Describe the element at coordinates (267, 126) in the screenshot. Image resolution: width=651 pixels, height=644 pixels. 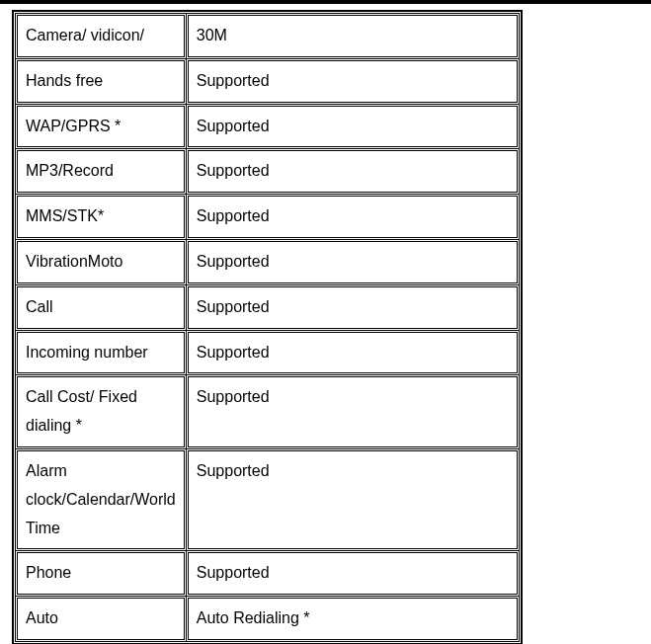
I see `table-row: WAP/GPRS * Supported` at that location.